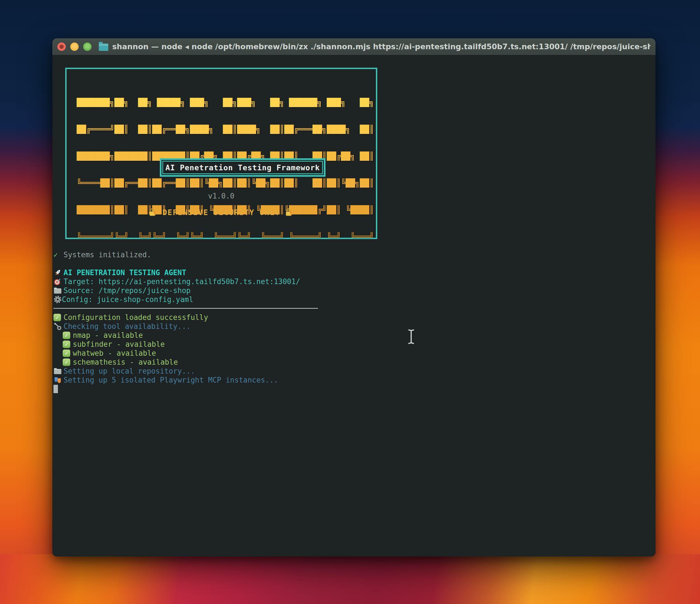 This screenshot has height=604, width=700. Describe the element at coordinates (81, 290) in the screenshot. I see `source-label: Source:` at that location.